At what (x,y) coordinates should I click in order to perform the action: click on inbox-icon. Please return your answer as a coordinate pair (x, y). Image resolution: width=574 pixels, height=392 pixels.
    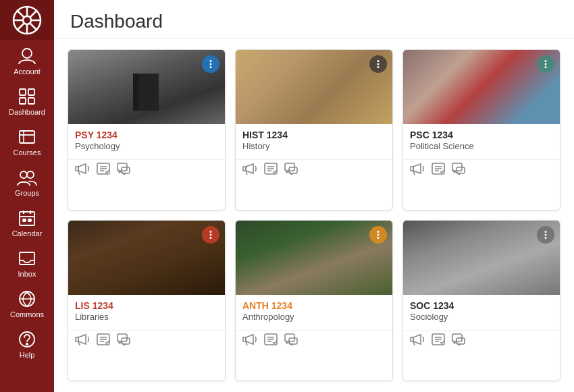
    Looking at the image, I should click on (27, 258).